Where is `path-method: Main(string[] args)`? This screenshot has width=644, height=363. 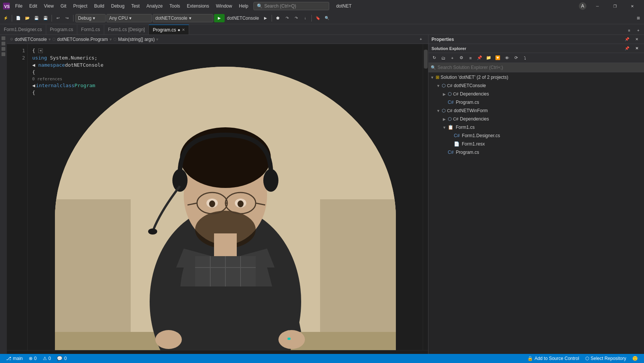 path-method: Main(string[] args) is located at coordinates (136, 39).